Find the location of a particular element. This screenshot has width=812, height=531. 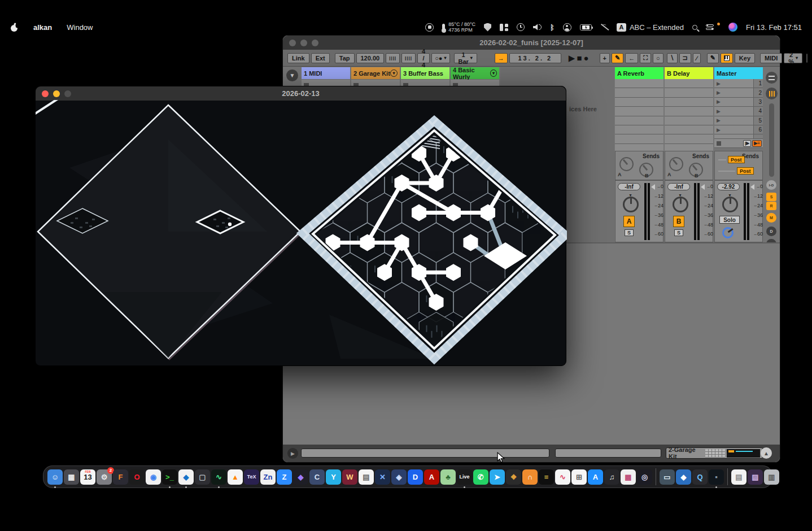

return-b-pan-knob is located at coordinates (680, 204).